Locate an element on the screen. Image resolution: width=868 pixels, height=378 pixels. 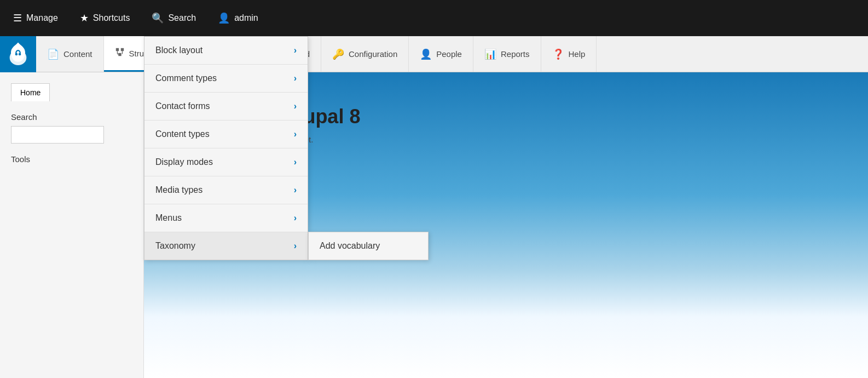
manage-button: ☰ Manage is located at coordinates (36, 18).